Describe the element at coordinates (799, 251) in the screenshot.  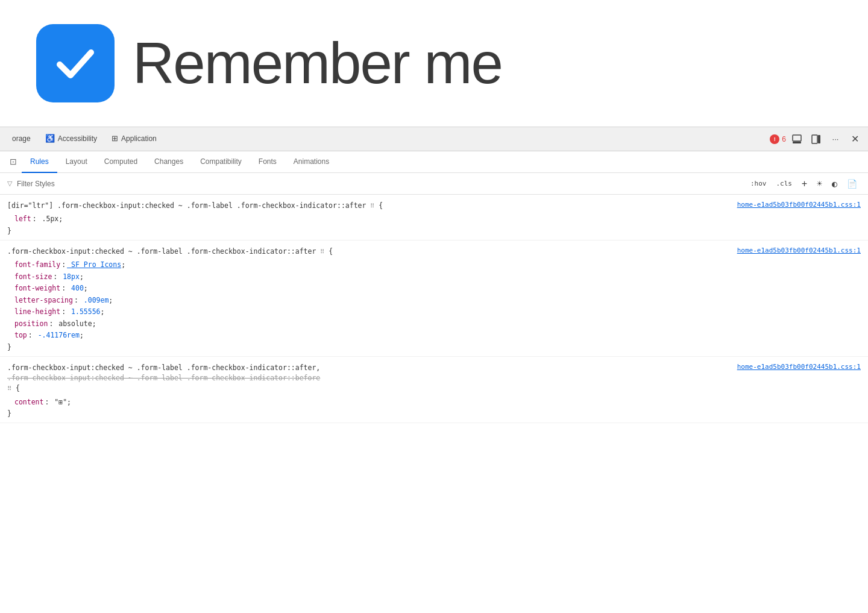
I see `css-rule-2-source: home-e1ad5b03fb00f02445b1.css:1` at that location.